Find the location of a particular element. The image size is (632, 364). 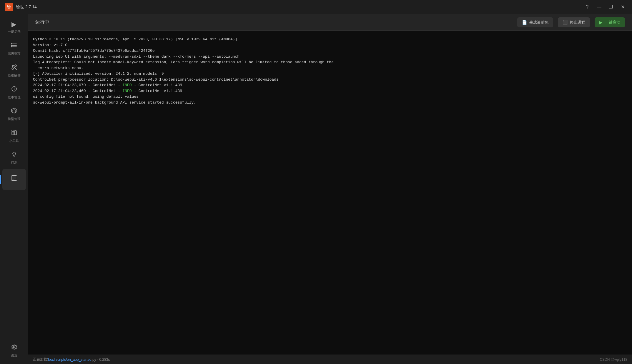

tools-icon is located at coordinates (14, 133).